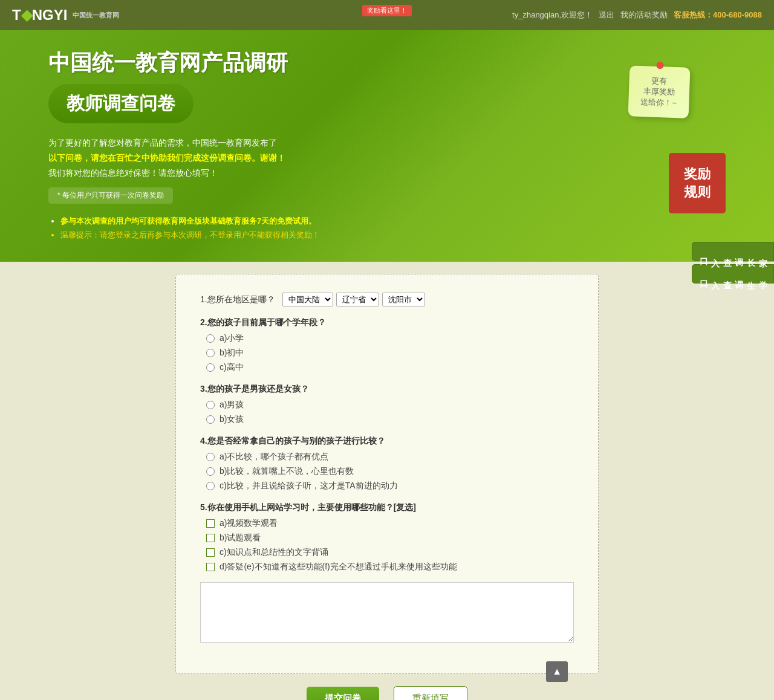 The image size is (774, 700). Describe the element at coordinates (697, 183) in the screenshot. I see `prize-rules-button: 奖励 规则` at that location.